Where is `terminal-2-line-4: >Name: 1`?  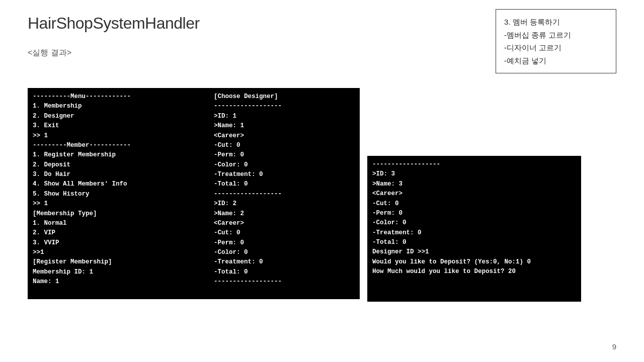
terminal-2-line-4: >Name: 1 is located at coordinates (284, 126).